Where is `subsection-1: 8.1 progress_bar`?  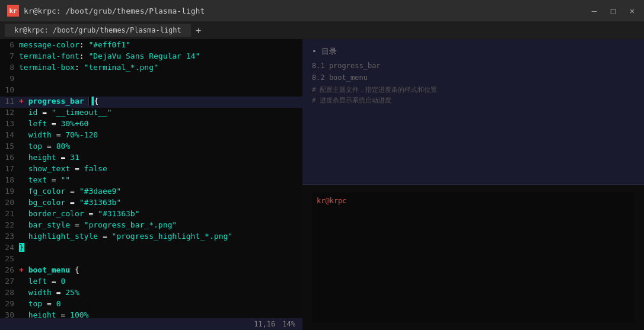
subsection-1: 8.1 progress_bar is located at coordinates (473, 66).